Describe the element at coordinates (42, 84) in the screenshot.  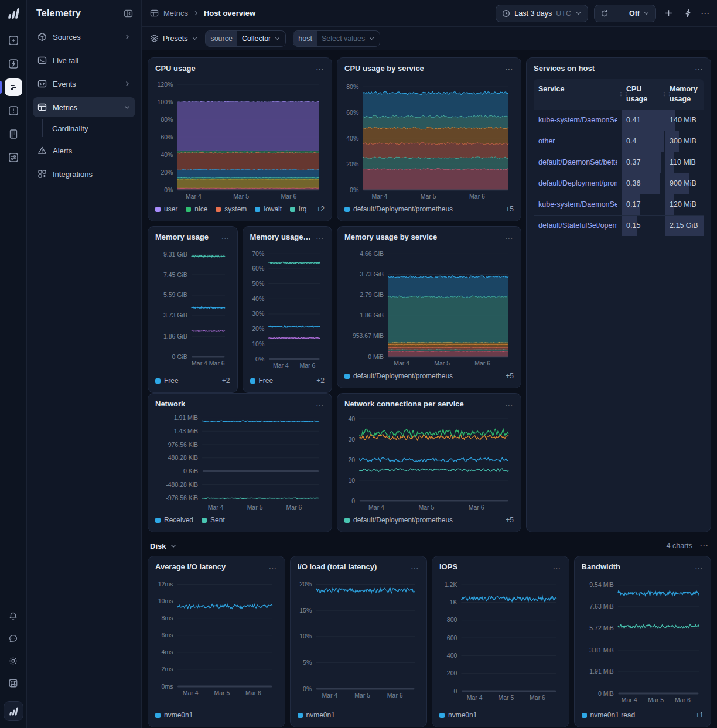
I see `code-brackets-icon` at that location.